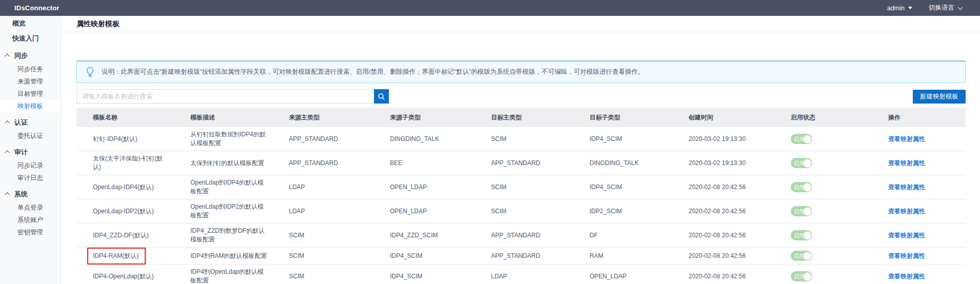 Image resolution: width=980 pixels, height=284 pixels. I want to click on target-main-type: LDAP, so click(499, 276).